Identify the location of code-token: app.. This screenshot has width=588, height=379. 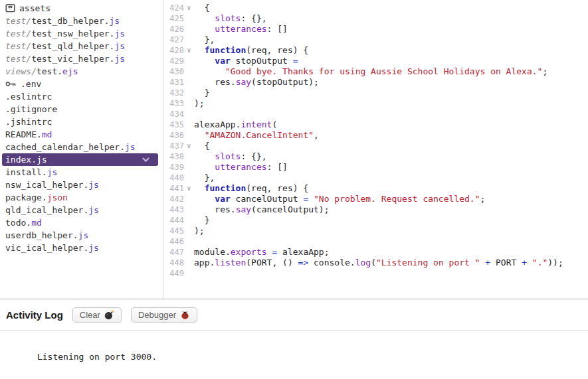
(205, 263).